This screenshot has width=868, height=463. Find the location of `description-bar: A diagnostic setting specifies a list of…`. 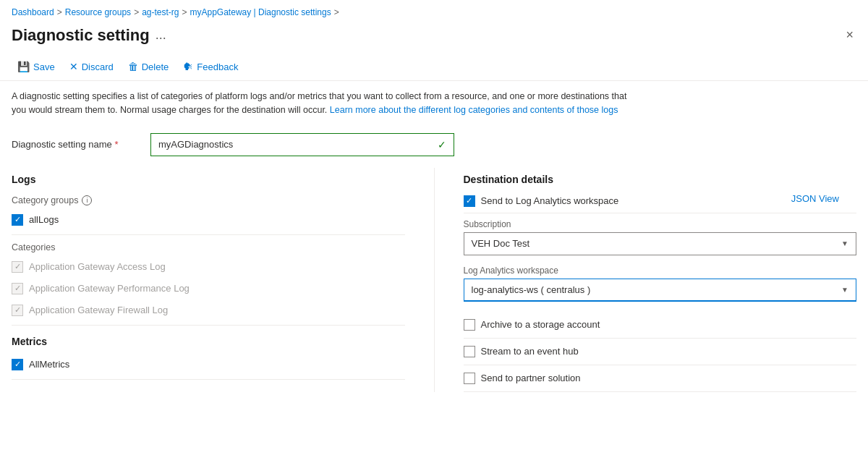

description-bar: A diagnostic setting specifies a list of… is located at coordinates (326, 103).